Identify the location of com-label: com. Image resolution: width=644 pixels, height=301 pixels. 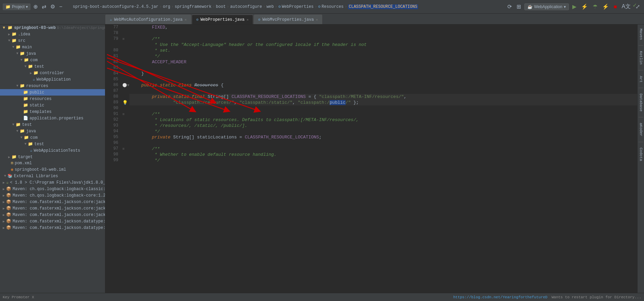
(34, 60).